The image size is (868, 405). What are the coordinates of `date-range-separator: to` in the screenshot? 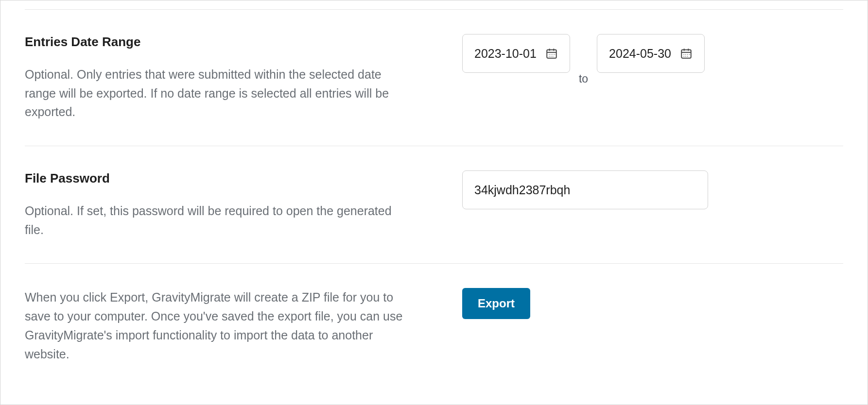 It's located at (583, 79).